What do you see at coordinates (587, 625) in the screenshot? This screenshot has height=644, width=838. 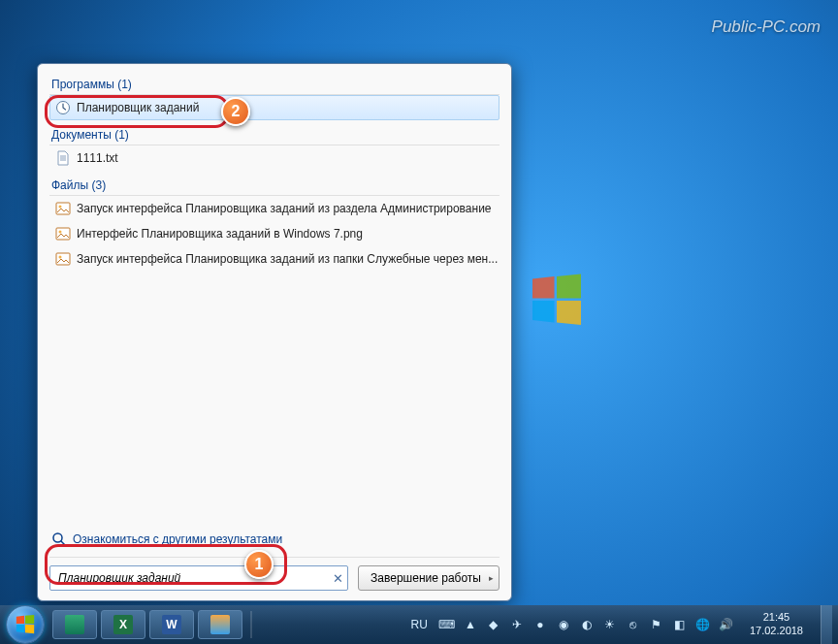 I see `tray-icon: ◐` at bounding box center [587, 625].